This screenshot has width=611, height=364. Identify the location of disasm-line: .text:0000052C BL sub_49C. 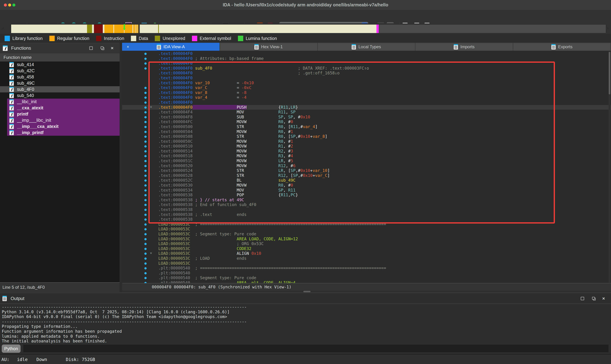
(367, 181).